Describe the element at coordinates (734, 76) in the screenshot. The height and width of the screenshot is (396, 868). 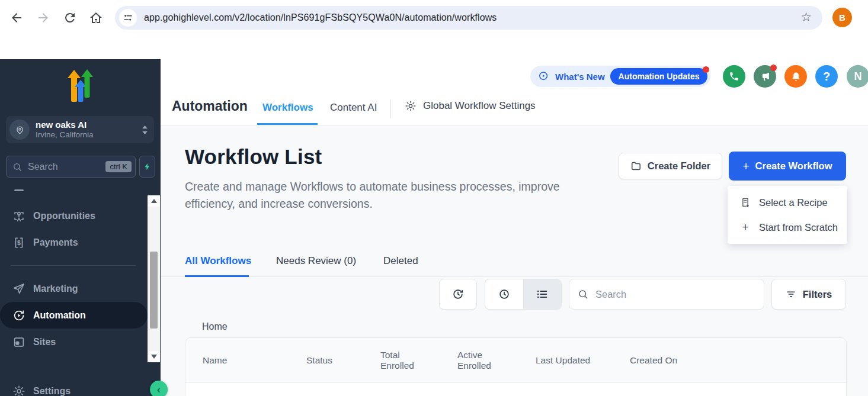
I see `phone-button` at that location.